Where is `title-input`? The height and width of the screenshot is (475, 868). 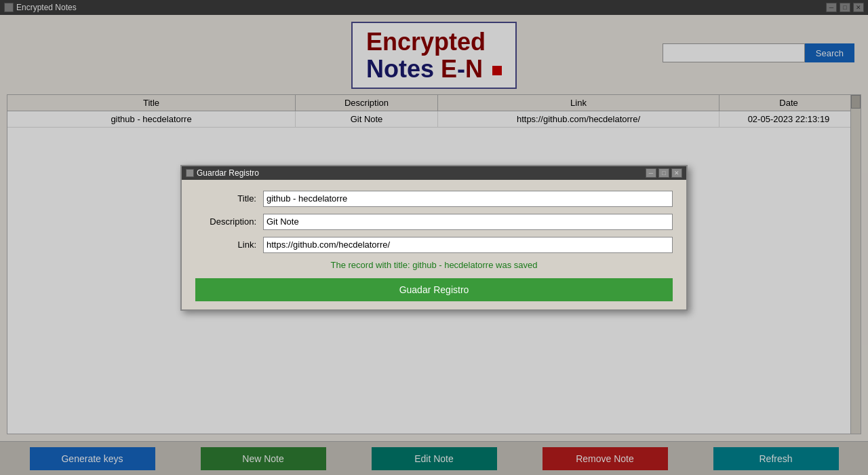 title-input is located at coordinates (468, 199).